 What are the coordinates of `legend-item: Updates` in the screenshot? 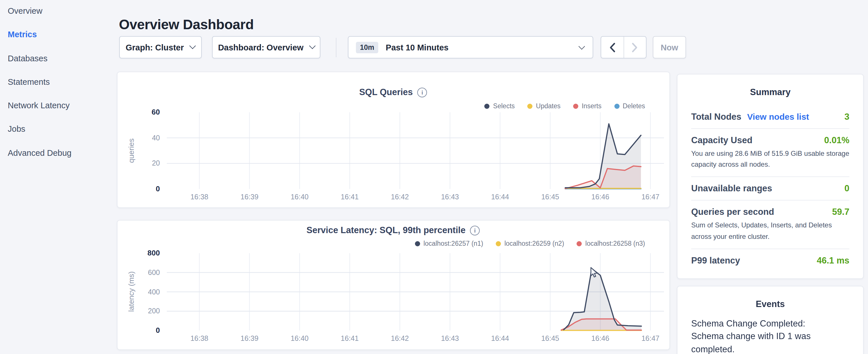 It's located at (544, 106).